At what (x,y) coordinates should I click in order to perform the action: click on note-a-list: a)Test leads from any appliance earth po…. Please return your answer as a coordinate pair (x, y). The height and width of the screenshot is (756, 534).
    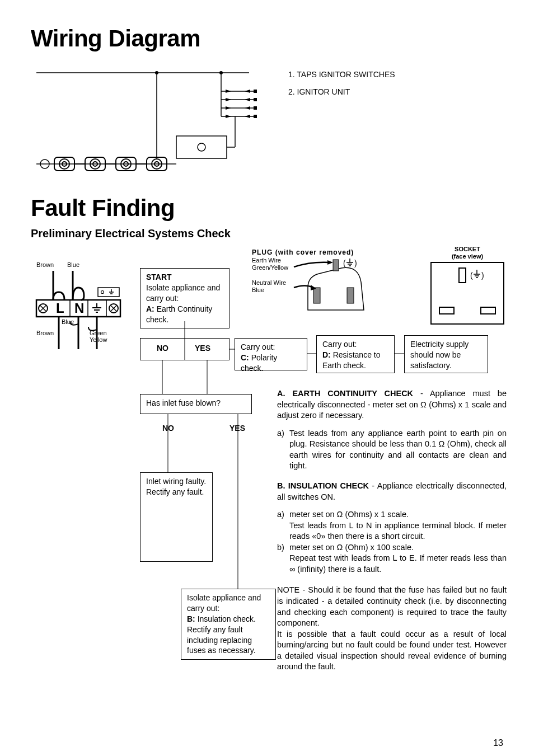
    Looking at the image, I should click on (392, 450).